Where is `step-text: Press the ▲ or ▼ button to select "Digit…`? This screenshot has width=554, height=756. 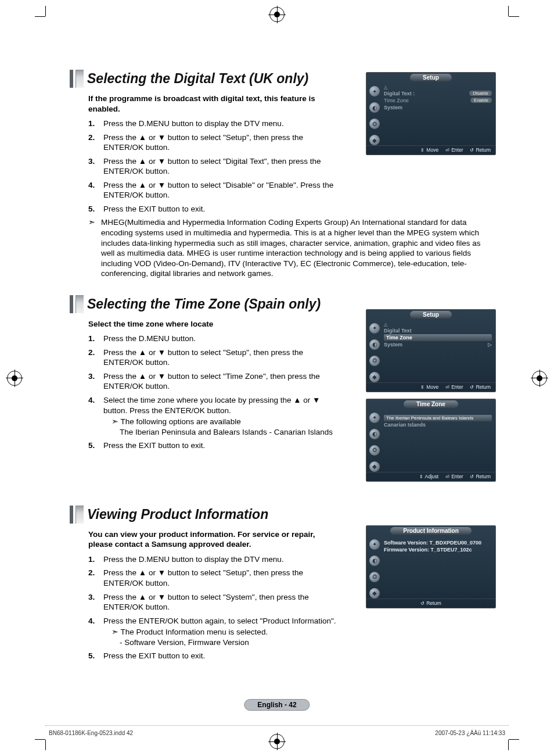
step-text: Press the ▲ or ▼ button to select "Digit… is located at coordinates (220, 166).